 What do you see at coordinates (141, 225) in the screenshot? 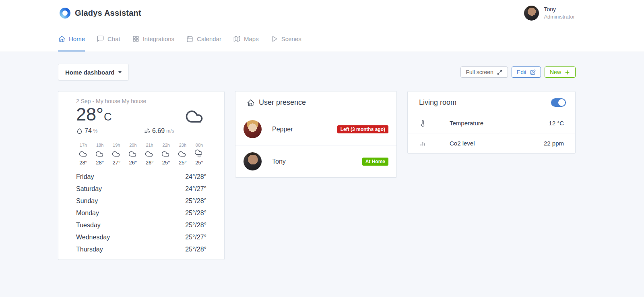
I see `daily-row: Tuesday 25°/28°` at bounding box center [141, 225].